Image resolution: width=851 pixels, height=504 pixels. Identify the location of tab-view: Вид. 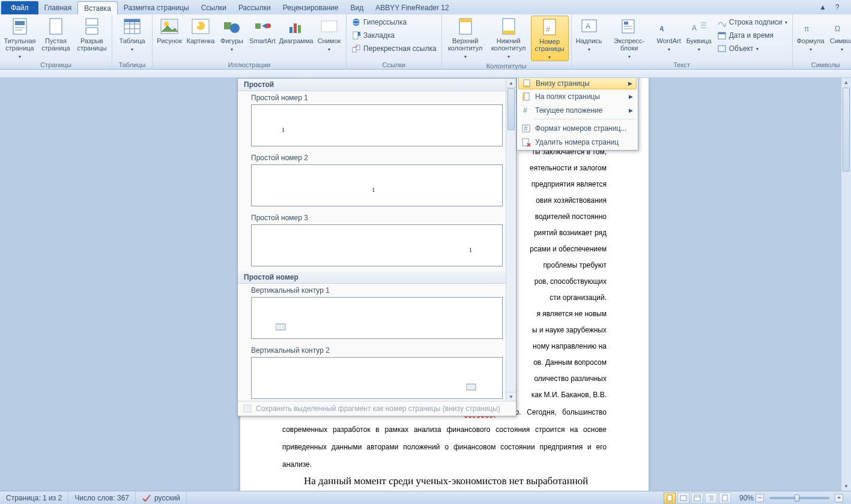
(357, 8).